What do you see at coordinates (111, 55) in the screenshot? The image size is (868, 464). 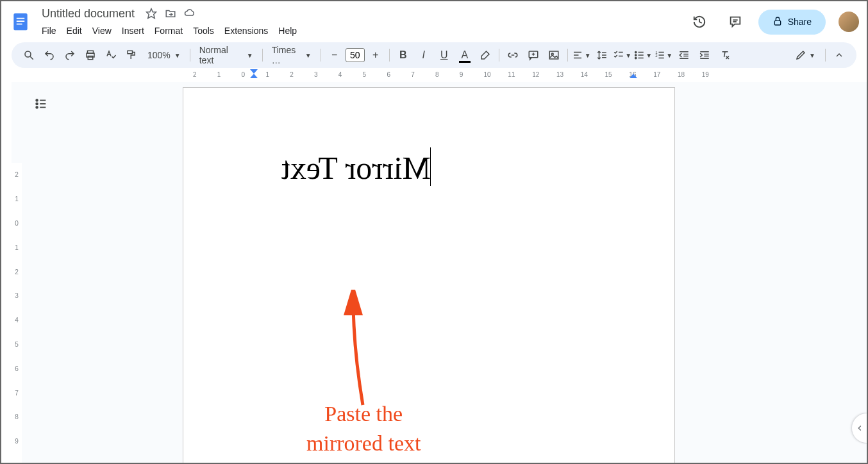 I see `spellcheck-icon` at bounding box center [111, 55].